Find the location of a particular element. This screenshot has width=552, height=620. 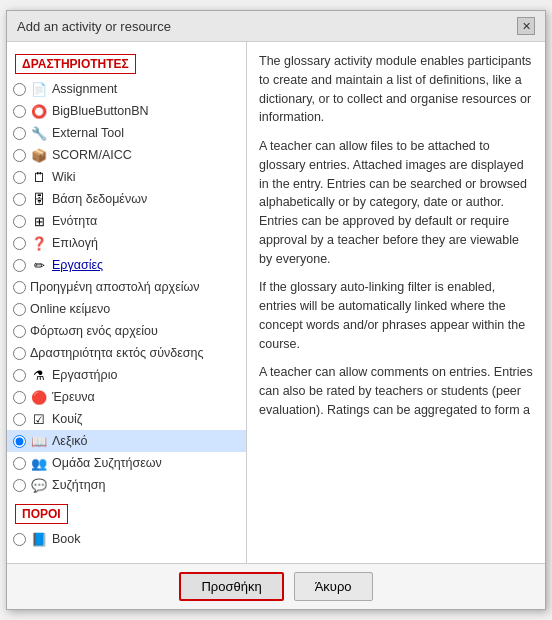

cancel-button: Άκυρο is located at coordinates (334, 586).